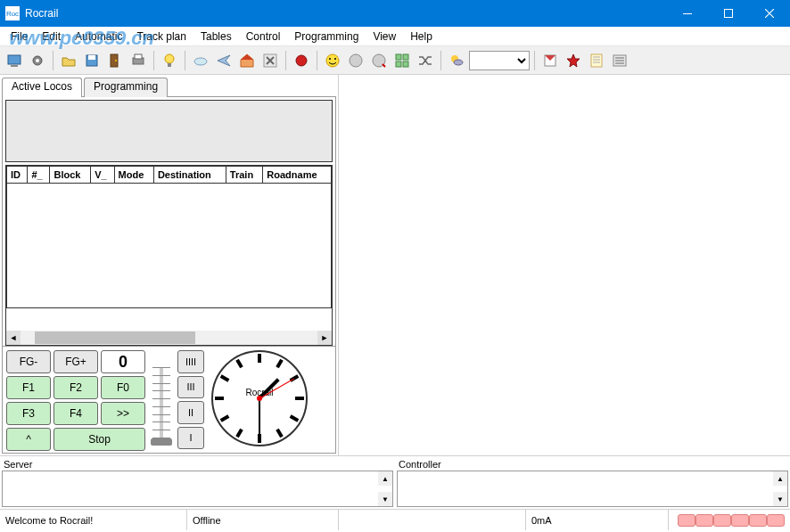  I want to click on scroll-thumb, so click(115, 338).